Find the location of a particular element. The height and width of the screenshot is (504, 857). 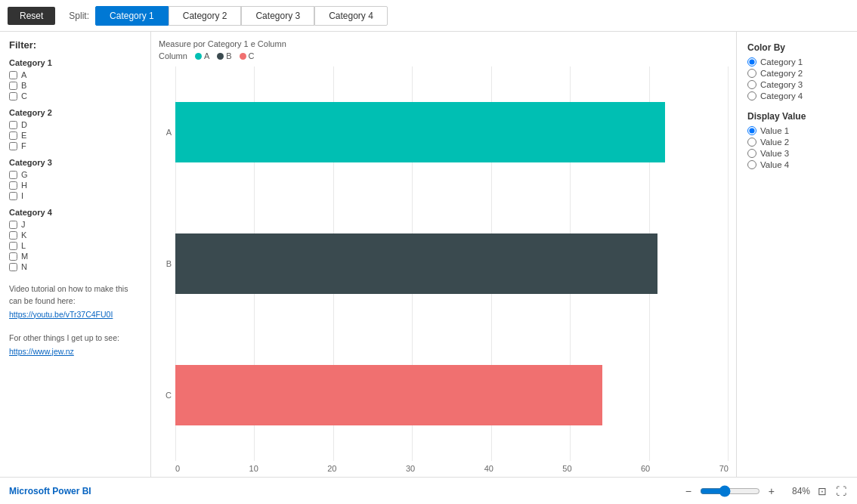

x-axis: 010203040506070 is located at coordinates (452, 467).